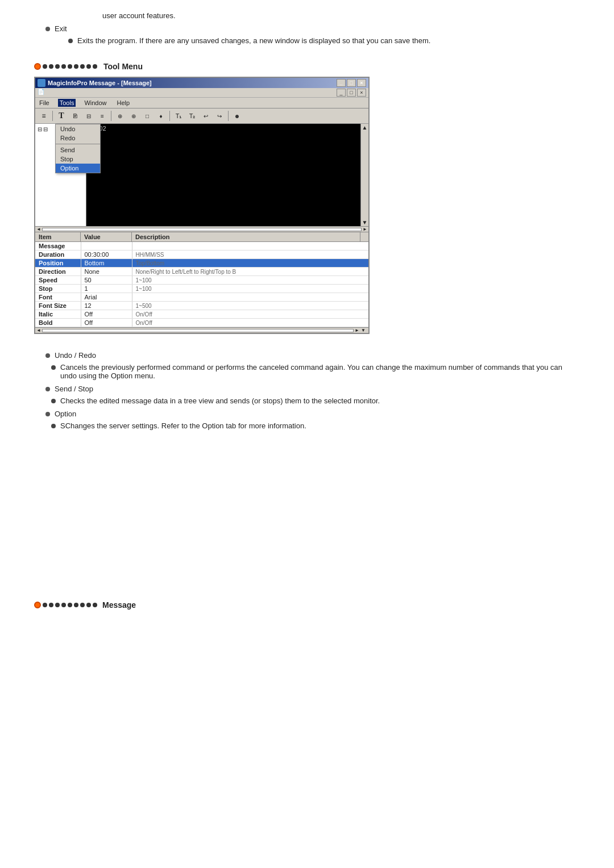 The width and height of the screenshot is (614, 868). I want to click on option-label: Option, so click(313, 414).